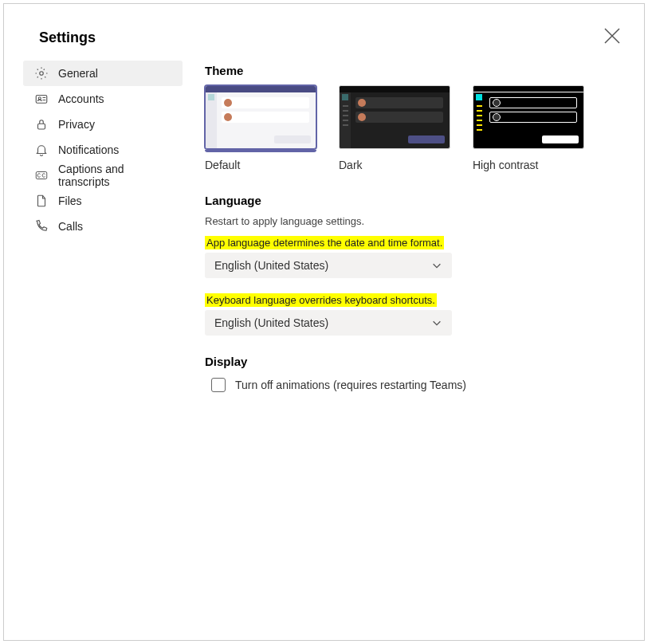  I want to click on sidebar-item-general: General, so click(103, 73).